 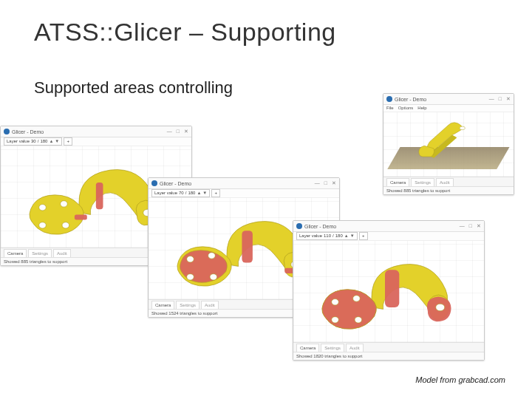 What do you see at coordinates (449, 144) in the screenshot?
I see `app-window-d: Glicer - Demo — □ ✕ File Options Help` at bounding box center [449, 144].